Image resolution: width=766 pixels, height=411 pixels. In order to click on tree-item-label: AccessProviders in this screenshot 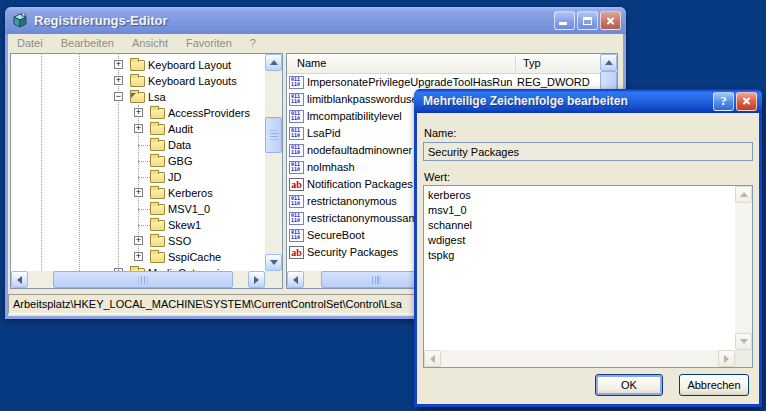, I will do `click(209, 113)`.